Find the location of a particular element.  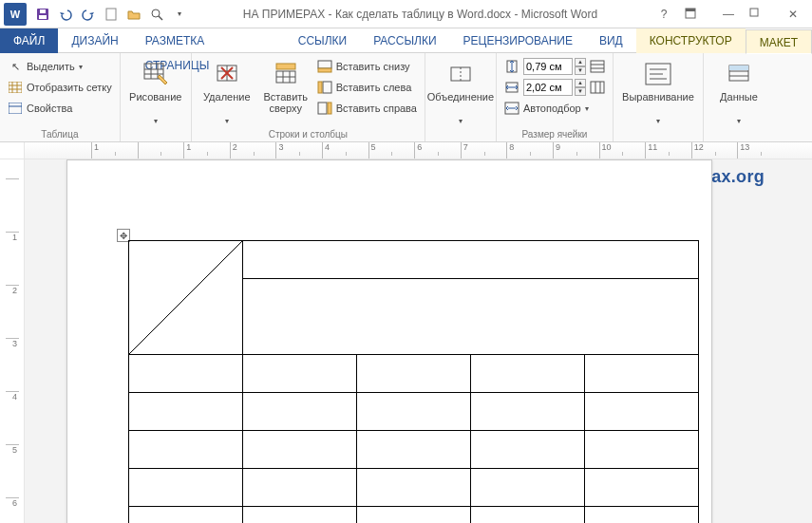

minimize-icon: — is located at coordinates (728, 14).